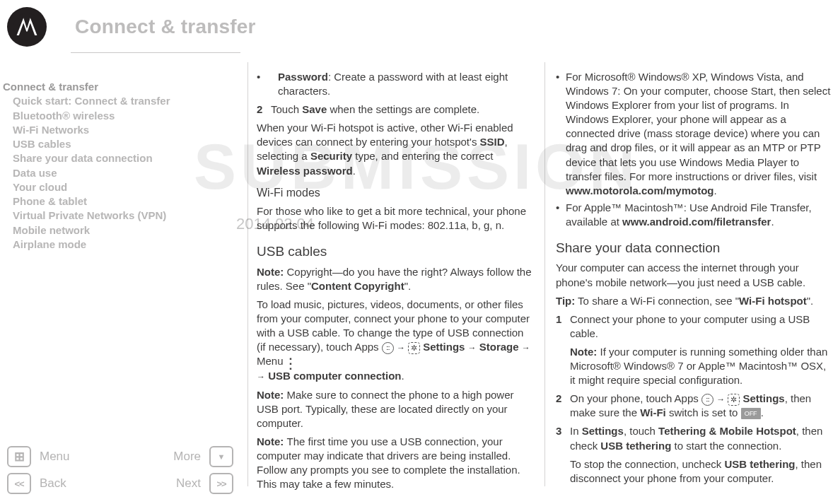  What do you see at coordinates (120, 158) in the screenshot?
I see `sidebar-item: Share your data connection` at bounding box center [120, 158].